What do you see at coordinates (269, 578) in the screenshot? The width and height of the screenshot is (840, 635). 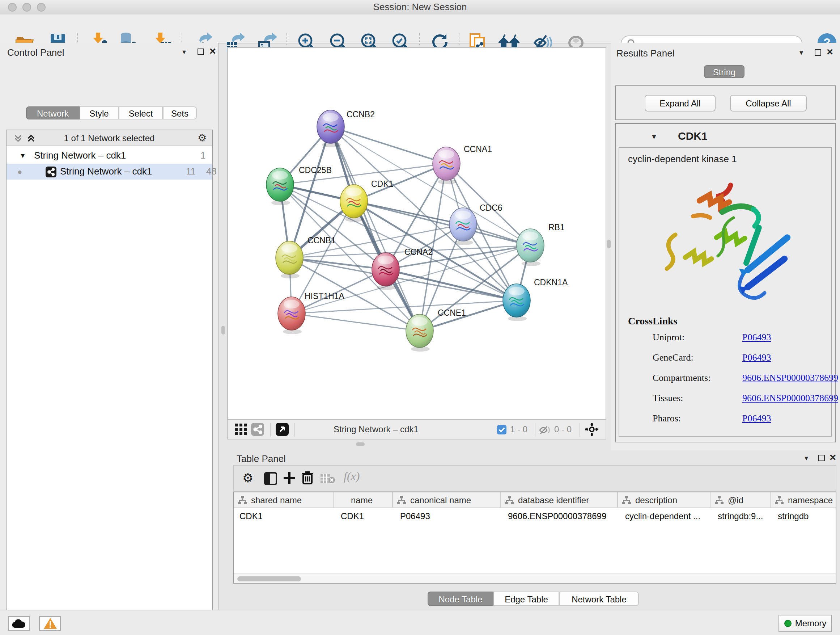 I see `scrollbar-thumb` at bounding box center [269, 578].